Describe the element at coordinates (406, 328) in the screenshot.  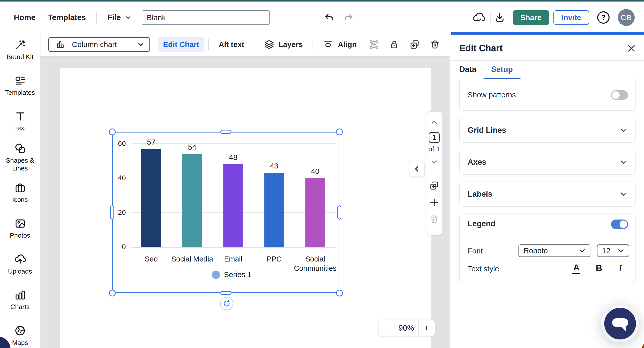
I see `zoom-level: 90%` at that location.